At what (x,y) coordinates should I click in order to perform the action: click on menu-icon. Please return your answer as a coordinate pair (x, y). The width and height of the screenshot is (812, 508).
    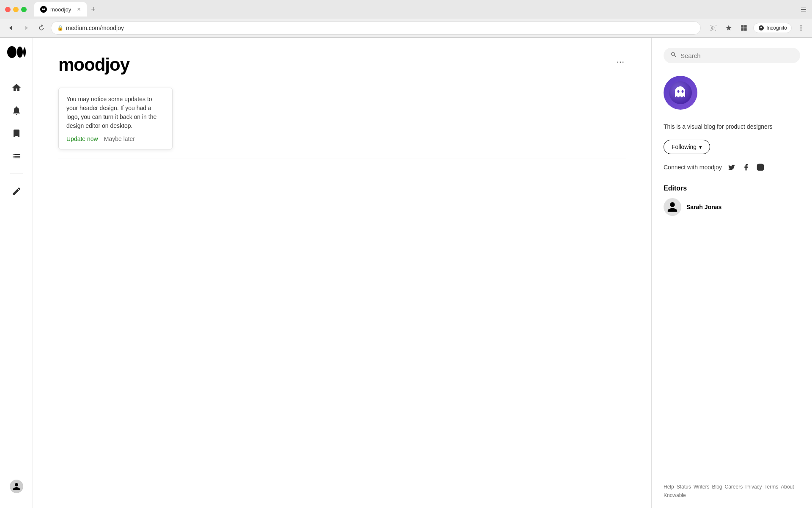
    Looking at the image, I should click on (801, 28).